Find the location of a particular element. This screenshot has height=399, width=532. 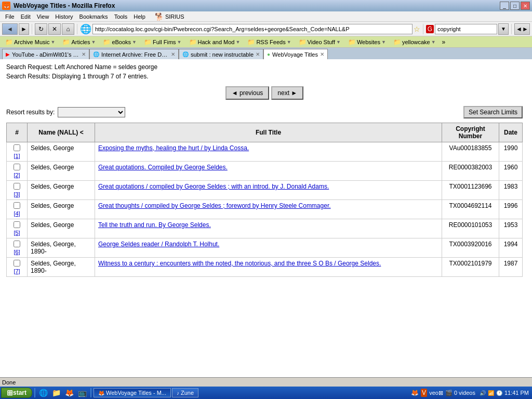

star-icon: ☆ is located at coordinates (417, 29).